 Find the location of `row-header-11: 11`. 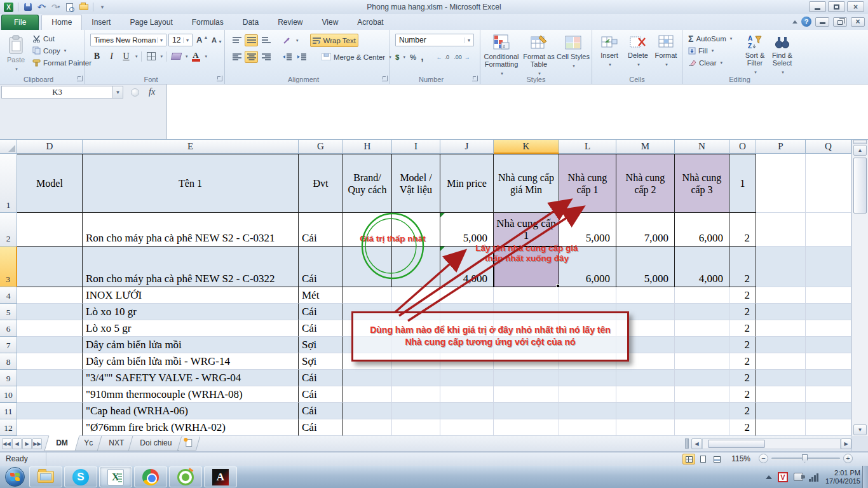

row-header-11: 11 is located at coordinates (9, 411).